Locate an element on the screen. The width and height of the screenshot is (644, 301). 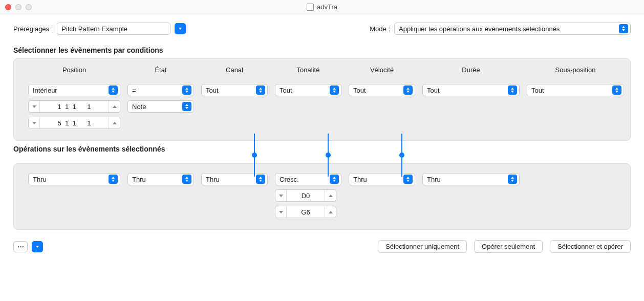
subposition-cond-select: Tout is located at coordinates (575, 90).